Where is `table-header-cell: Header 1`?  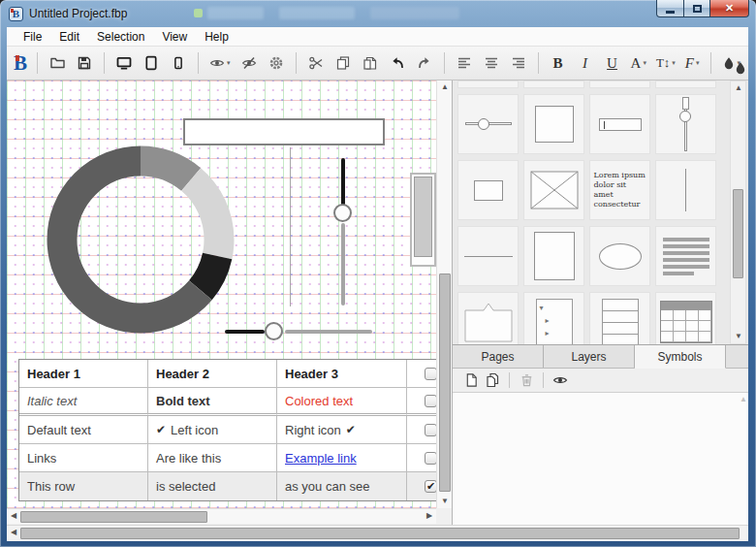 table-header-cell: Header 1 is located at coordinates (83, 374).